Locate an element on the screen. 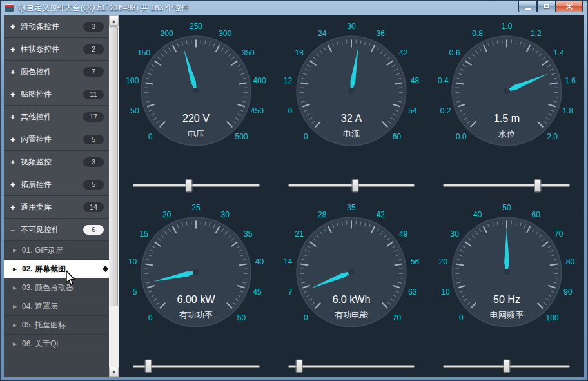 Image resolution: width=588 pixels, height=381 pixels. gauge-tick-label: 7 is located at coordinates (290, 292).